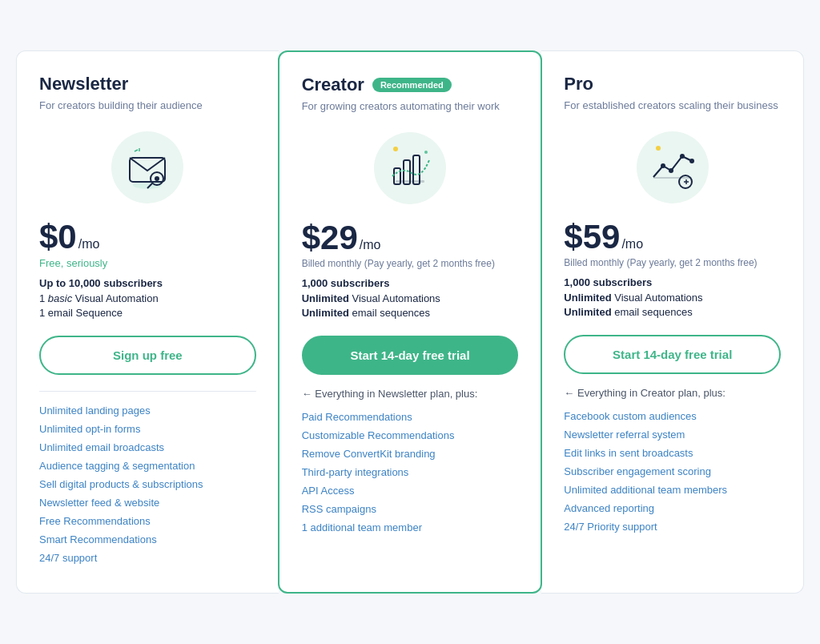 The image size is (820, 644). Describe the element at coordinates (410, 356) in the screenshot. I see `creator-cta-button: Start 14-day free trial` at that location.